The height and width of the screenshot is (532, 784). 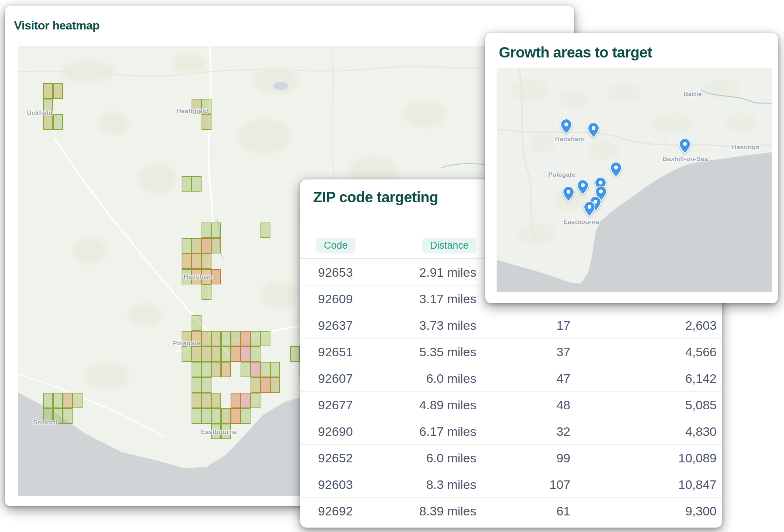 I want to click on zip-table-row: 92652 6.0 miles 99 10,089, so click(x=511, y=458).